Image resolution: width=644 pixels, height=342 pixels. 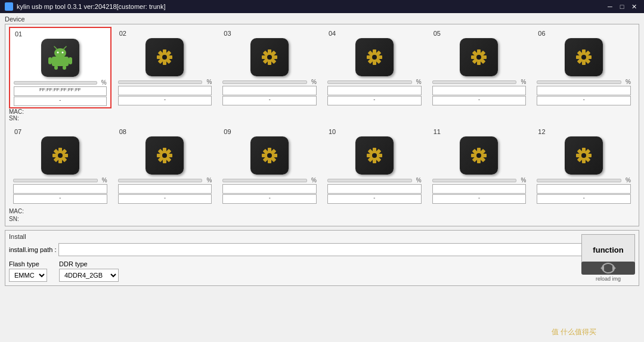 What do you see at coordinates (374, 199) in the screenshot?
I see `slot-10-sn-input: -` at bounding box center [374, 199].